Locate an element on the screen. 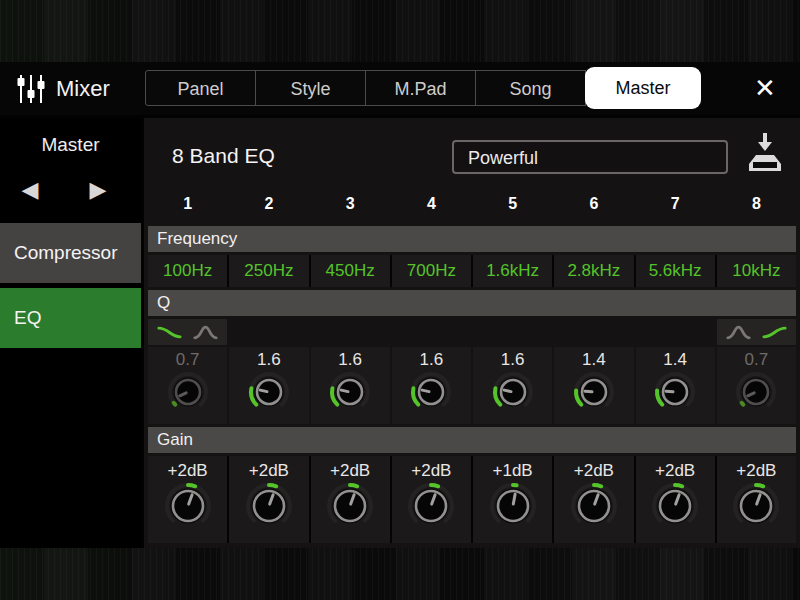 This screenshot has width=800, height=600. part-selector-arrows: ◀ ▶ is located at coordinates (70, 190).